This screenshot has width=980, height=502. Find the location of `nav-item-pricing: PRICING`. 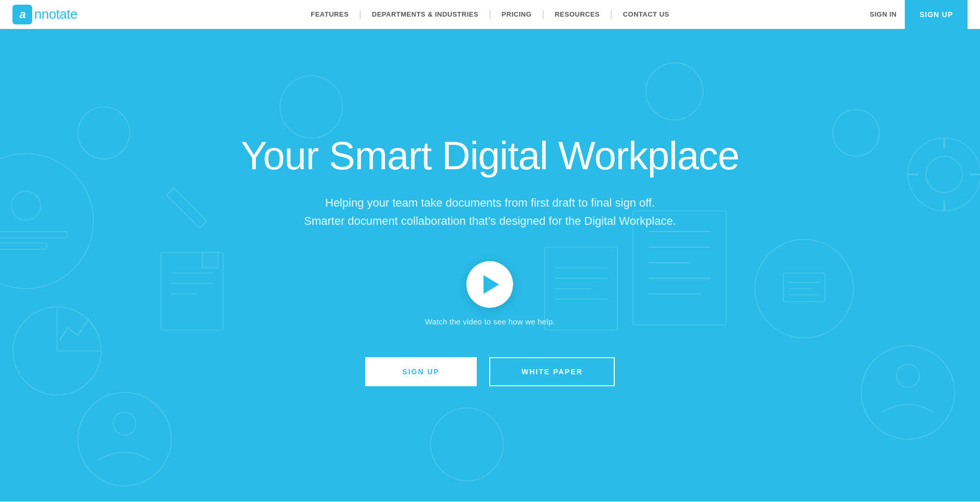

nav-item-pricing: PRICING is located at coordinates (517, 15).